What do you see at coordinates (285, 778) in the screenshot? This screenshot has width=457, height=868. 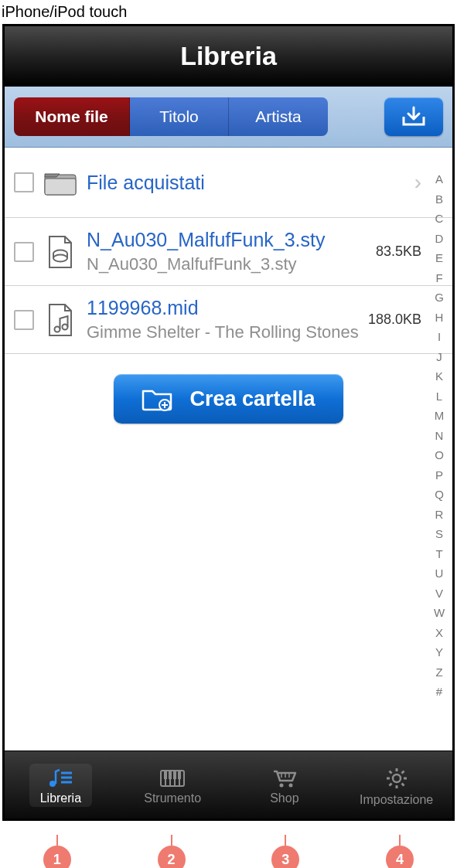 I see `cart-icon` at bounding box center [285, 778].